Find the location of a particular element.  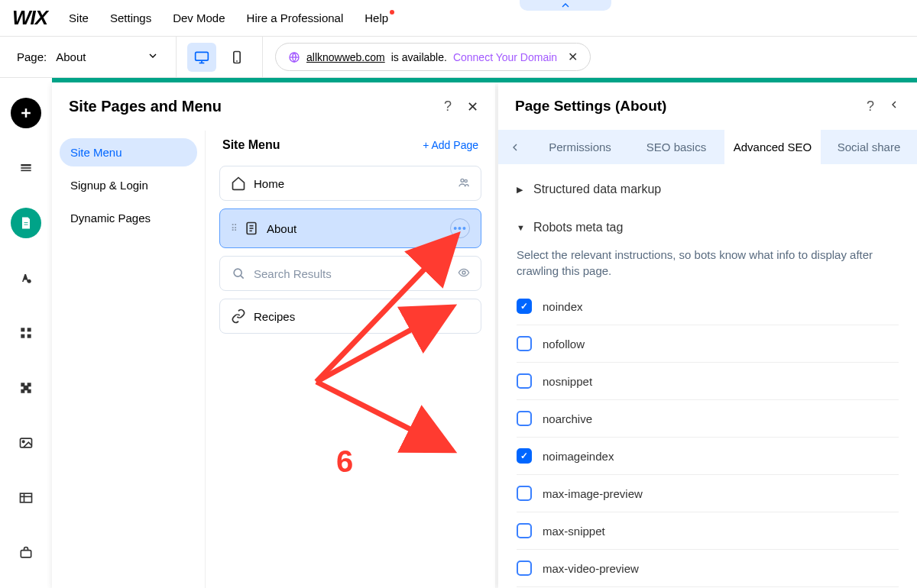

wix-logo: WIX is located at coordinates (30, 18).